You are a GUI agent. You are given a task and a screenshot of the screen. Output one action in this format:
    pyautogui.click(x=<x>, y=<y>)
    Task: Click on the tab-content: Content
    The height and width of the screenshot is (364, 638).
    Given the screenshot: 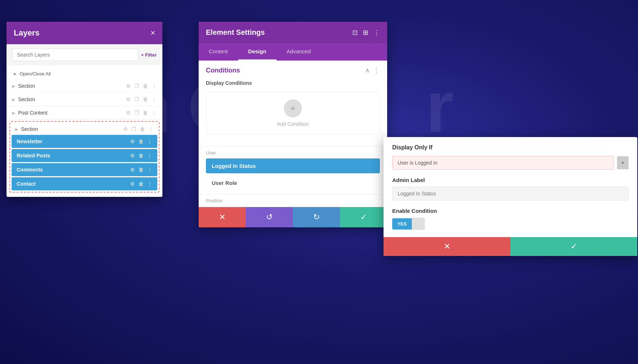 What is the action you would take?
    pyautogui.click(x=218, y=52)
    